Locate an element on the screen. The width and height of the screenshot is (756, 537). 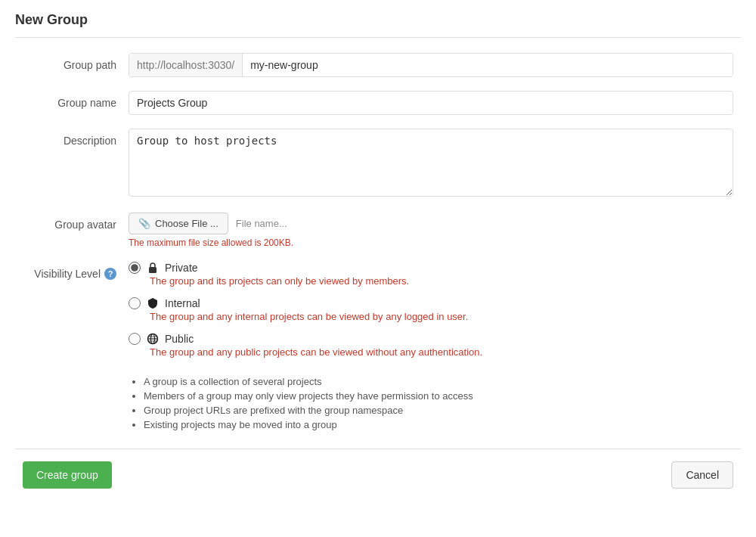
group-name-label: Group name is located at coordinates (76, 100).